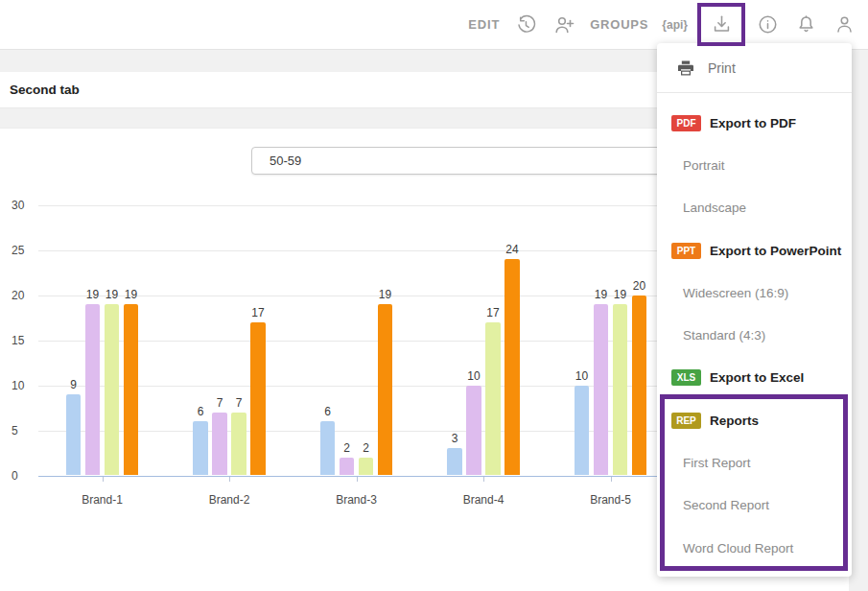 This screenshot has height=591, width=868. I want to click on y-axis-tick-label: 0, so click(23, 476).